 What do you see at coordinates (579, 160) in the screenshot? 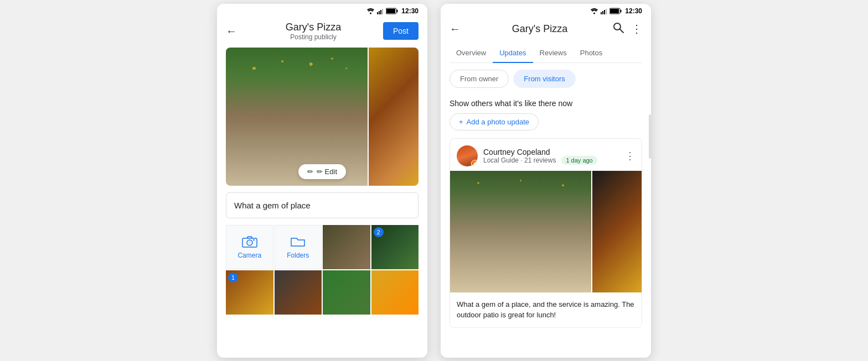
I see `time-badge: 1 day ago` at bounding box center [579, 160].